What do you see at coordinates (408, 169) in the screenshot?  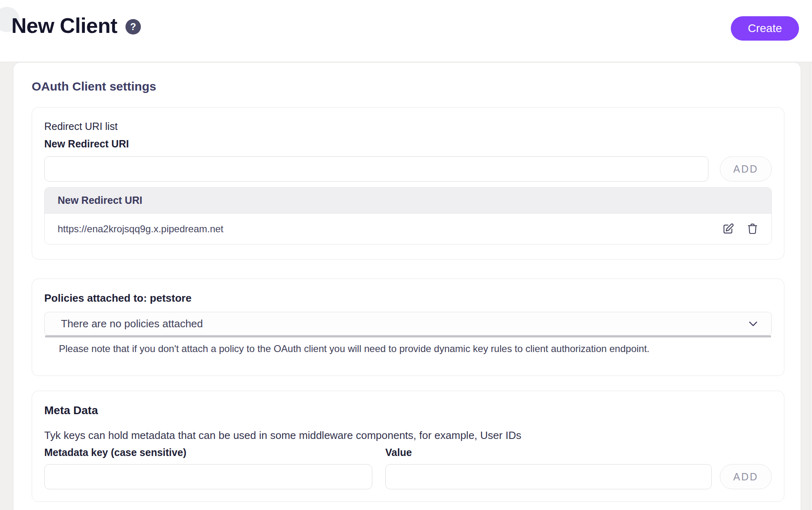 I see `redirect-uri-input-row: ADD` at bounding box center [408, 169].